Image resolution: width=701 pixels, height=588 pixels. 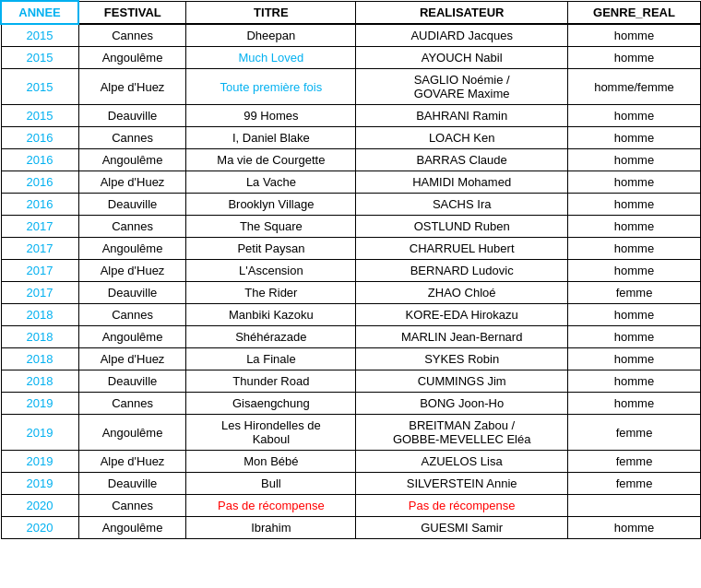 I want to click on cell-realisateur: GUESMI Samir, so click(x=462, y=528).